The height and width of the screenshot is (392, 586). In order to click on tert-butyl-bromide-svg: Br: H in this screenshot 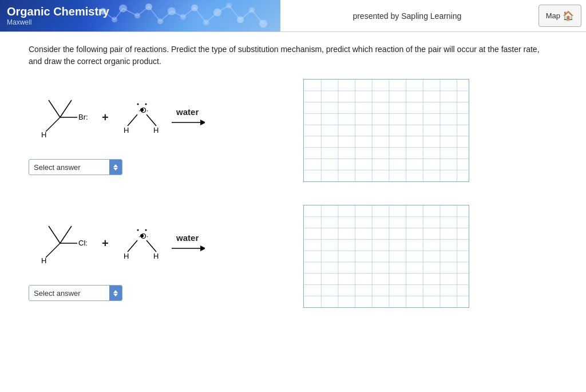, I will do `click(60, 117)`.